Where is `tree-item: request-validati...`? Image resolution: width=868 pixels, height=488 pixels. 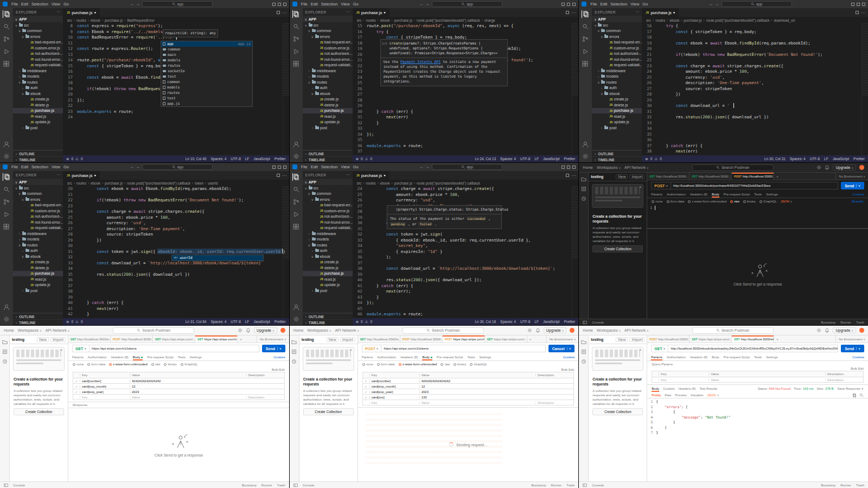
tree-item: request-validati... is located at coordinates (38, 228).